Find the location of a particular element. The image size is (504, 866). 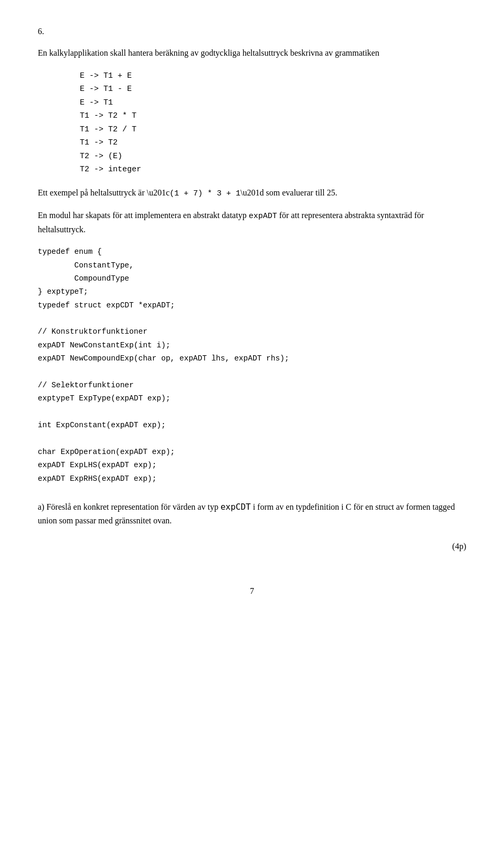

example-open-quote: \u201c is located at coordinates (158, 192).